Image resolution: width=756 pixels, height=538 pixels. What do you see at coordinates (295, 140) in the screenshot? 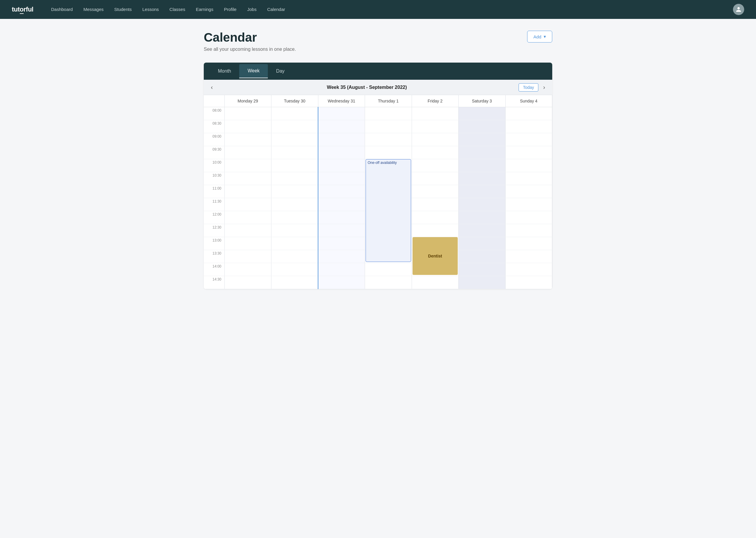
I see `cell-day1-slot2` at bounding box center [295, 140].